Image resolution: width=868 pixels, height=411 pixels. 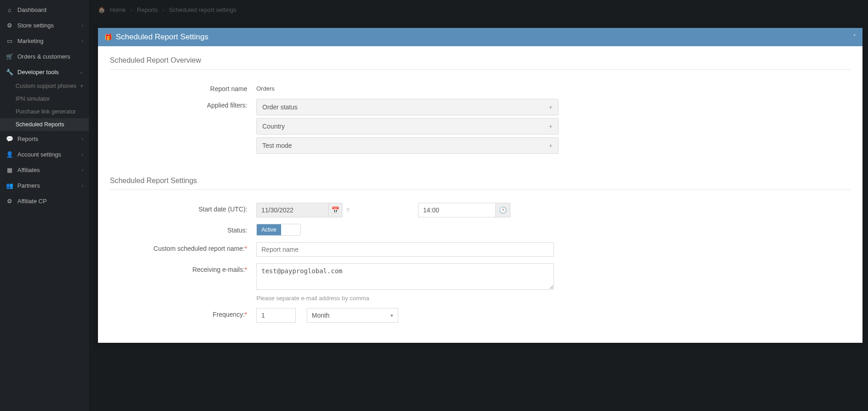 I want to click on sidebar: ⌂ Dashboard ⚙ Store settings › ▭ Marketi…, so click(x=44, y=206).